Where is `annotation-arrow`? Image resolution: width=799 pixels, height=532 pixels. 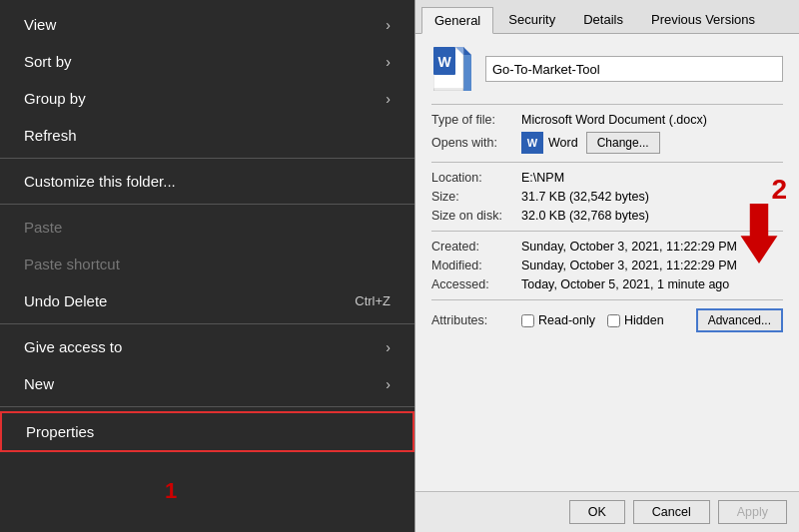
annotation-arrow is located at coordinates (759, 236).